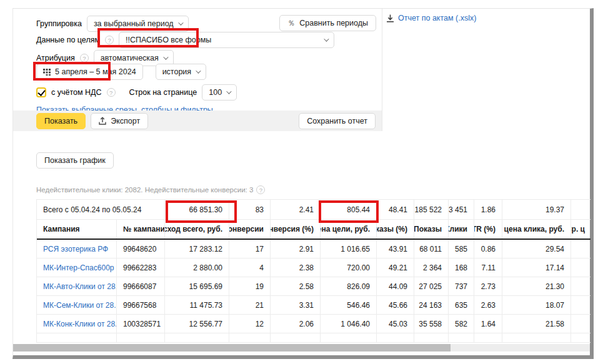  Describe the element at coordinates (61, 121) in the screenshot. I see `show-button: Показать` at that location.